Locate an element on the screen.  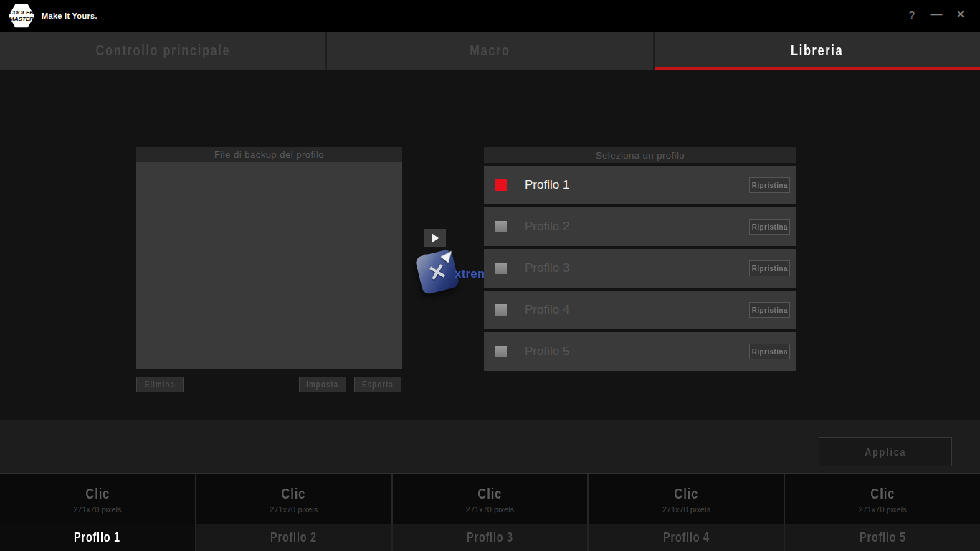
backup-panel: File di backup del profilo is located at coordinates (270, 258).